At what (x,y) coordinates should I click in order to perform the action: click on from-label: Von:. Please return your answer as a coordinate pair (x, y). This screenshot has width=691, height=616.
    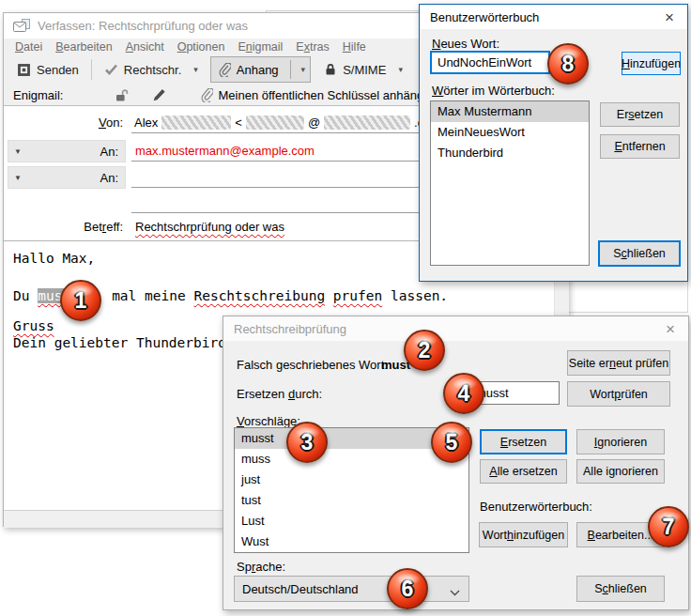
    Looking at the image, I should click on (64, 122).